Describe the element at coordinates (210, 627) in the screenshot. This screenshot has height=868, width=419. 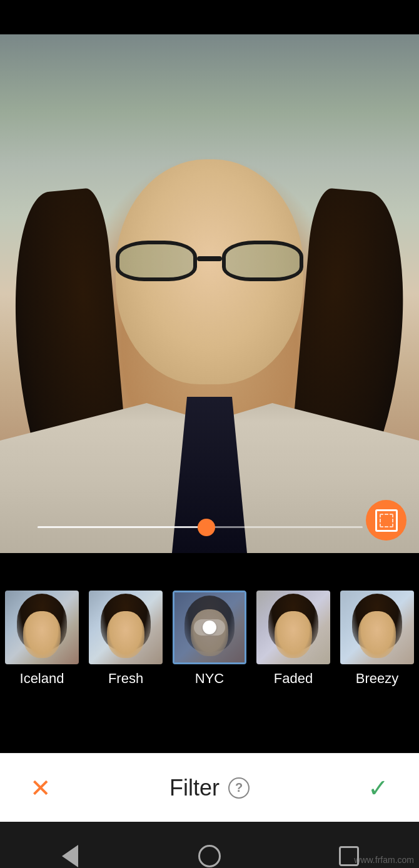
I see `nyc-toggle` at that location.